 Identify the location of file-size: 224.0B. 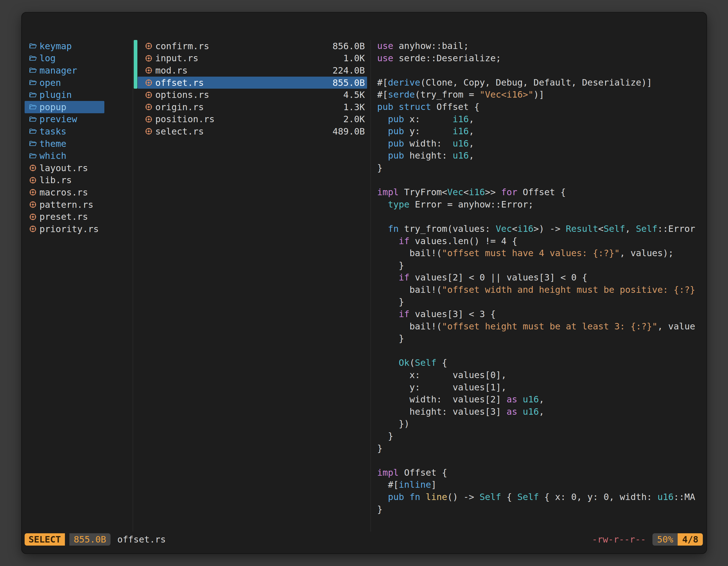
(349, 71).